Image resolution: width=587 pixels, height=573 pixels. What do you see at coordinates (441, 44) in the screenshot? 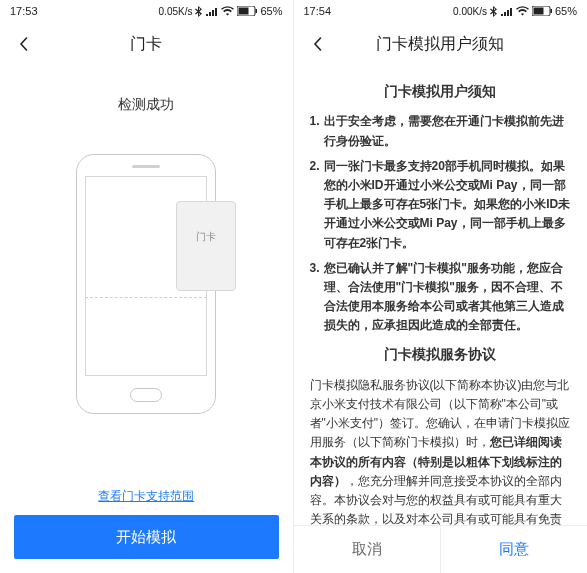
I see `header: 门卡模拟用户须知` at bounding box center [441, 44].